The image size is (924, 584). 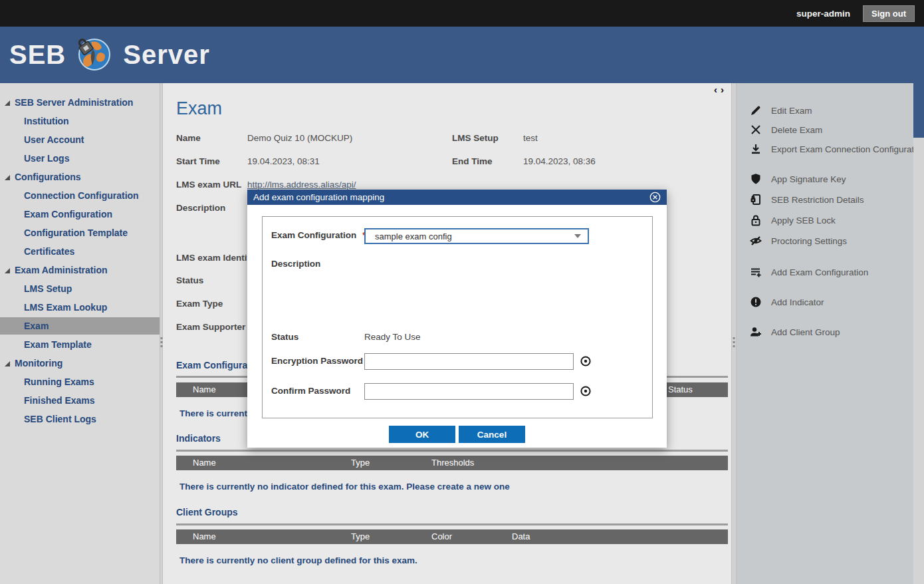 What do you see at coordinates (80, 233) in the screenshot?
I see `sidebar-item-configuration-template: Configuration Template` at bounding box center [80, 233].